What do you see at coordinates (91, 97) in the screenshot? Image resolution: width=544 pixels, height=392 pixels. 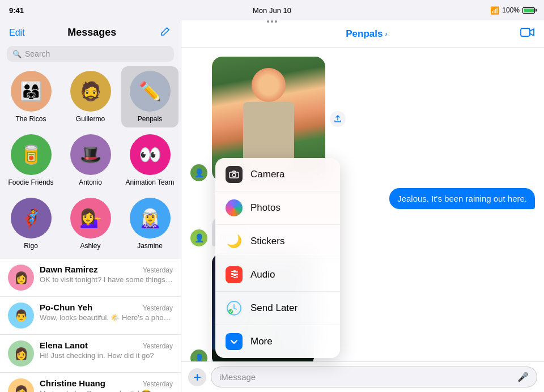 I see `pinned-contact-guillermo: 🧔Guillermo` at bounding box center [91, 97].